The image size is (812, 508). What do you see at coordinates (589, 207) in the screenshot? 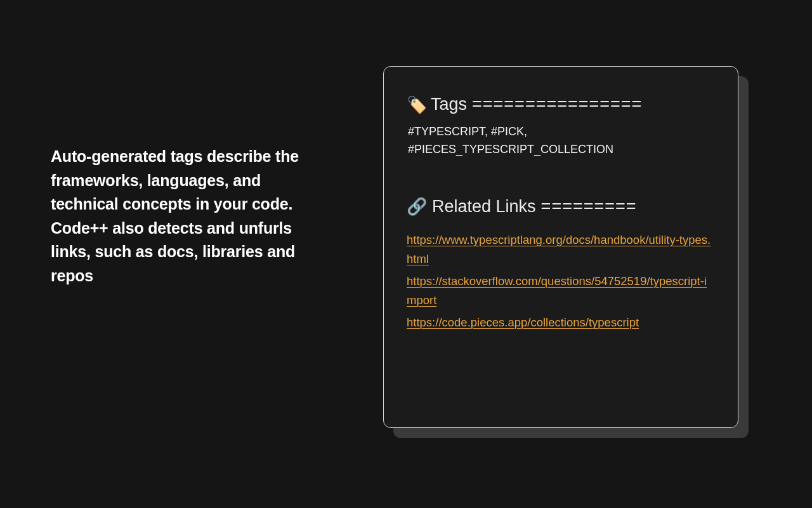
I see `links-header-fill: =========` at bounding box center [589, 207].